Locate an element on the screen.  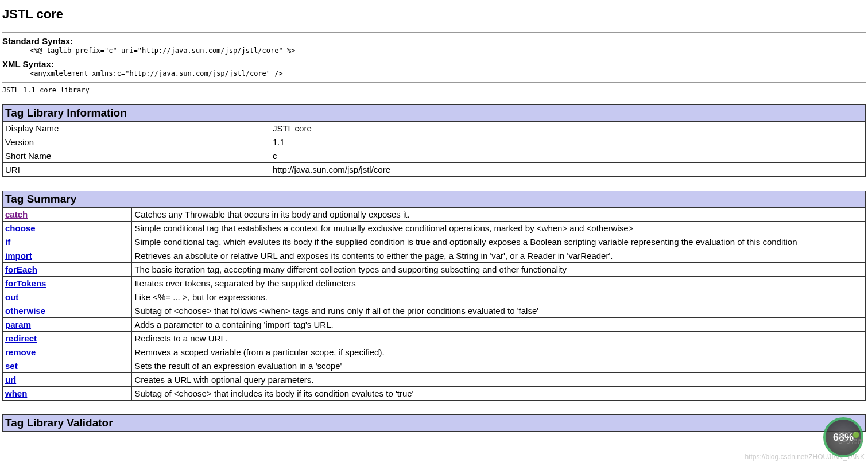
summary-row: outLike <%= ... >, but for expressions. is located at coordinates (434, 297).